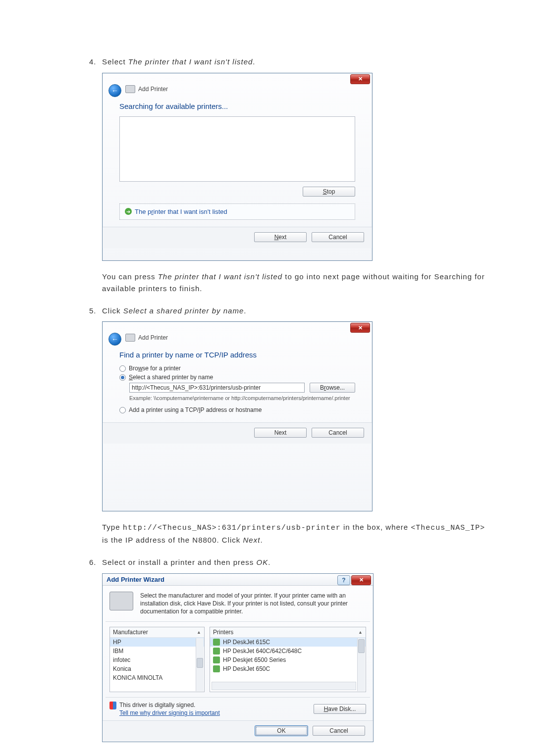  I want to click on radio-shared-by-name: Select a shared printer by name Select a…, so click(237, 377).